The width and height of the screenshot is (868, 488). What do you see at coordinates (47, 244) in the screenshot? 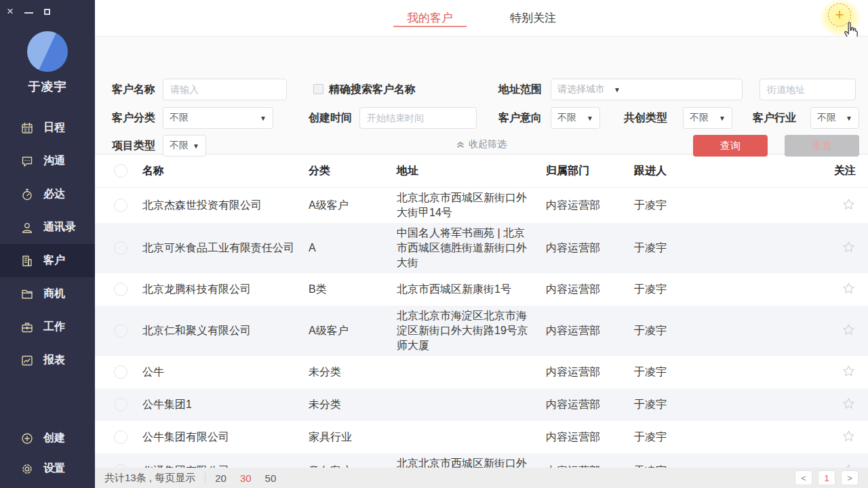
I see `sidebar: × 于凌宇 日程 沟通 必达` at bounding box center [47, 244].